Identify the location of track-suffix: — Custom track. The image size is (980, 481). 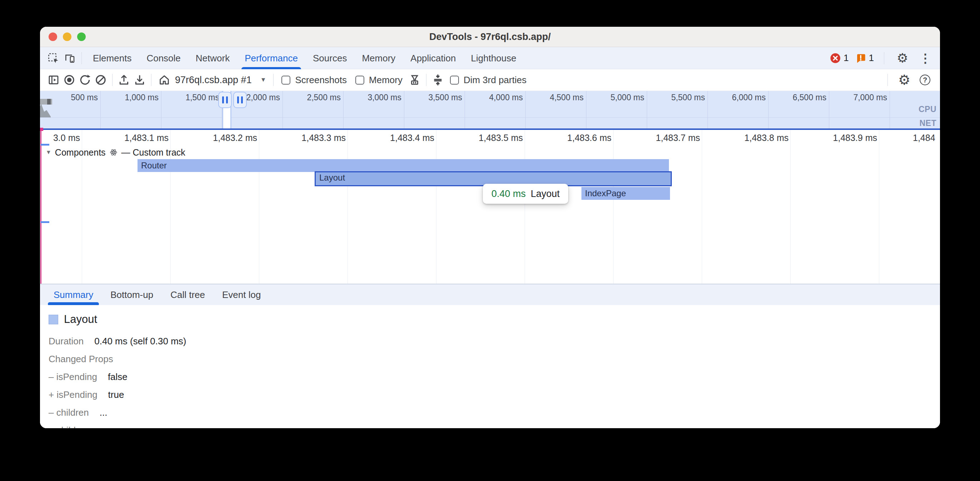
(153, 153).